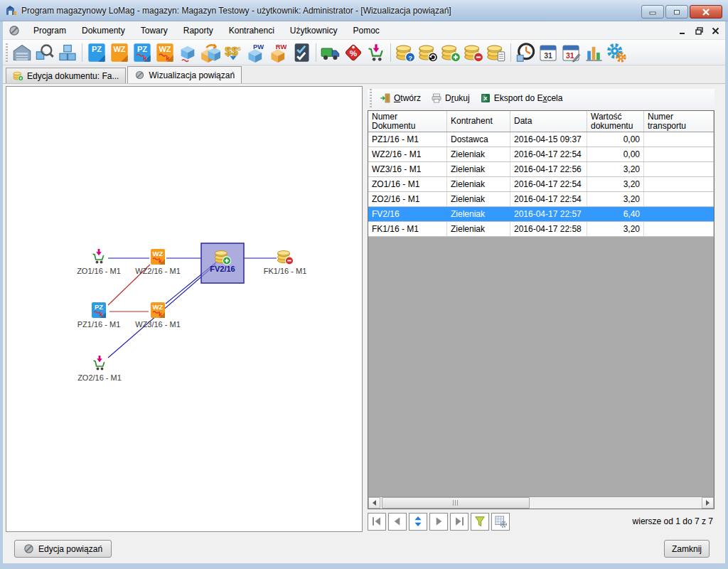 This screenshot has width=728, height=569. What do you see at coordinates (367, 31) in the screenshot?
I see `menu-item-pomoc: Pomoc` at bounding box center [367, 31].